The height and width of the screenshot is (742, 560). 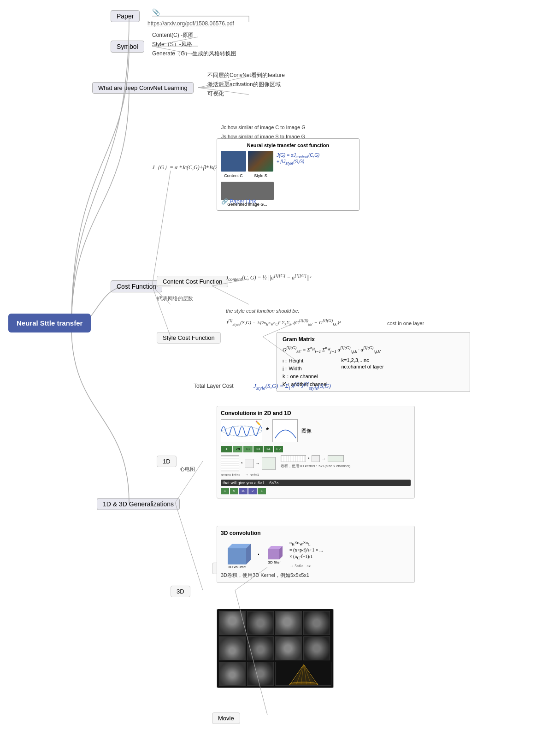 What do you see at coordinates (267, 431) in the screenshot?
I see `multiply-symbol: *` at bounding box center [267, 431].